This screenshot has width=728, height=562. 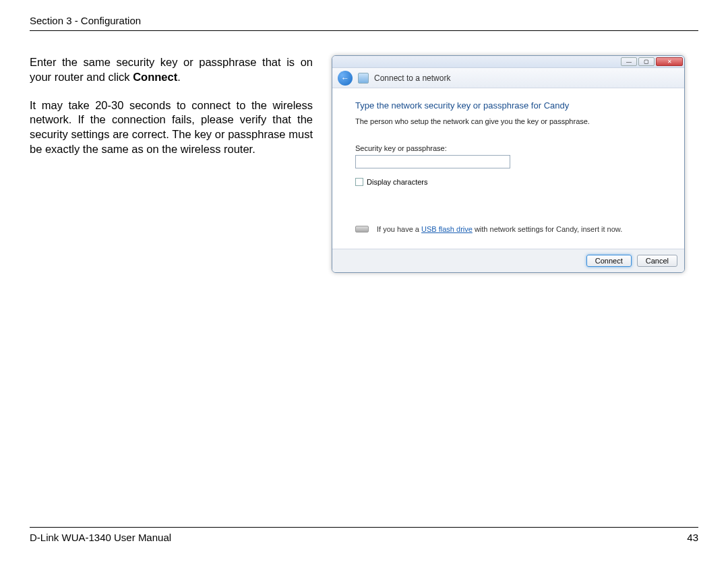 I want to click on dialog-heading: Type the network security key or passphr…, so click(x=508, y=105).